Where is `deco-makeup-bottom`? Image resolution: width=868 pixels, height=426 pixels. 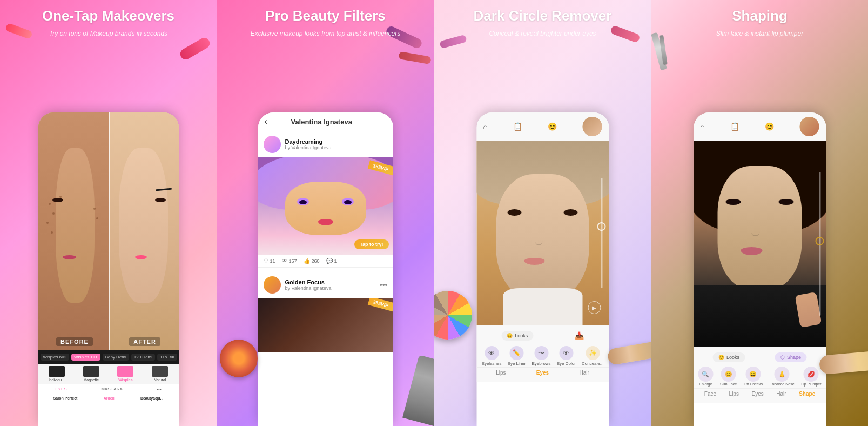 deco-makeup-bottom is located at coordinates (241, 361).